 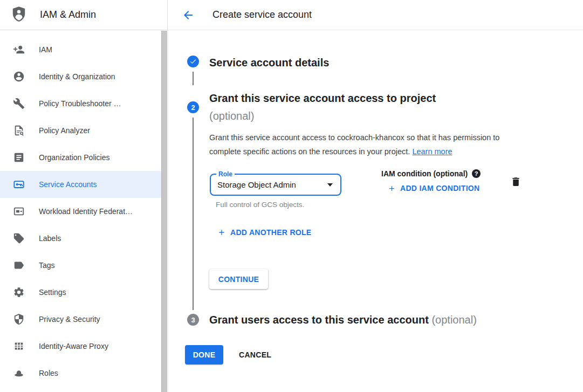 What do you see at coordinates (204, 355) in the screenshot?
I see `done-button: DONE` at bounding box center [204, 355].